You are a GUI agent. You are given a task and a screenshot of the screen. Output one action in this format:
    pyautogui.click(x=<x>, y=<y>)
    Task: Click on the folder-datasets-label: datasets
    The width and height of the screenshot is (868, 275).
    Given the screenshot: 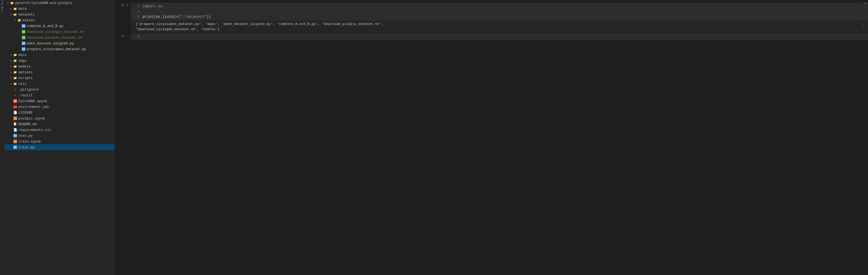 What is the action you would take?
    pyautogui.click(x=26, y=15)
    